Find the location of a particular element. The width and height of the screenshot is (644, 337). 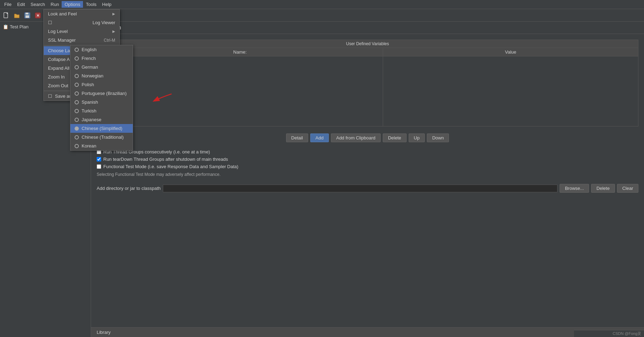

lang-german-label: German is located at coordinates (90, 67).